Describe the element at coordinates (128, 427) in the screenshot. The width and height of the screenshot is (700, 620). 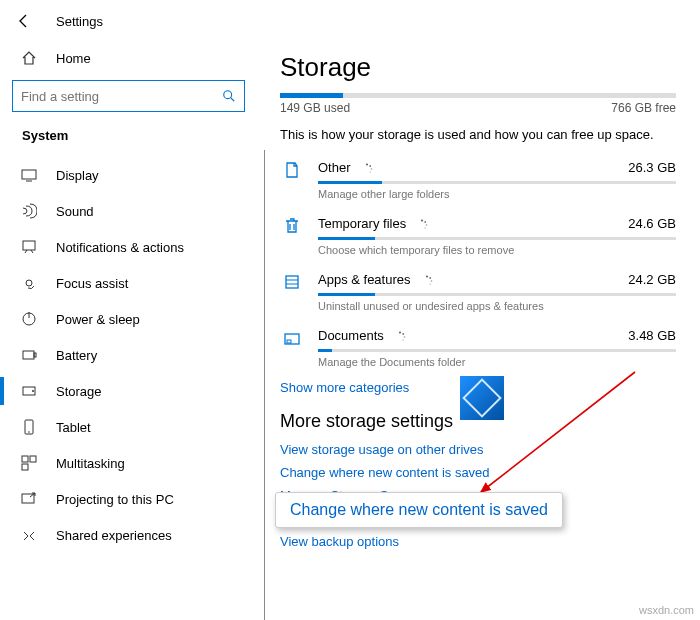
I see `nav-tablet: Tablet` at that location.